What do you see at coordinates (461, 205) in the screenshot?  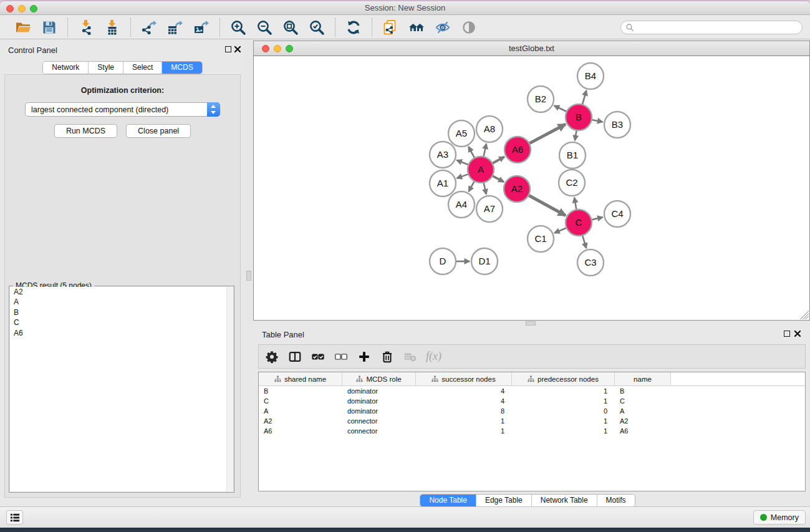 I see `graph-node-A4: A4` at bounding box center [461, 205].